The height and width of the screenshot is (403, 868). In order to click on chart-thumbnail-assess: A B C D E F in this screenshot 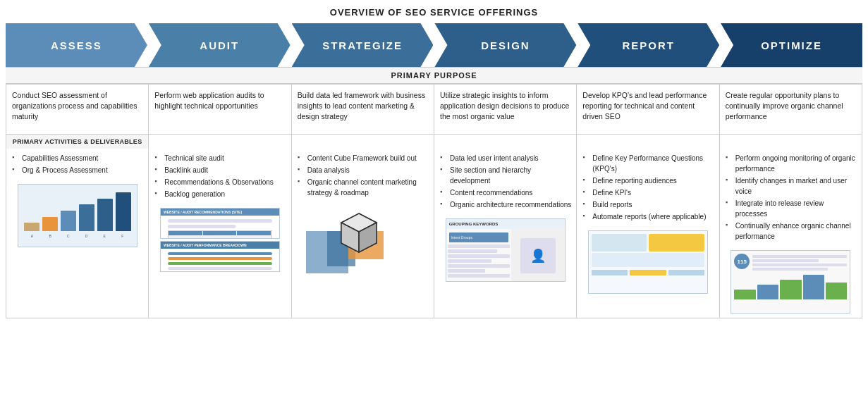, I will do `click(78, 216)`.